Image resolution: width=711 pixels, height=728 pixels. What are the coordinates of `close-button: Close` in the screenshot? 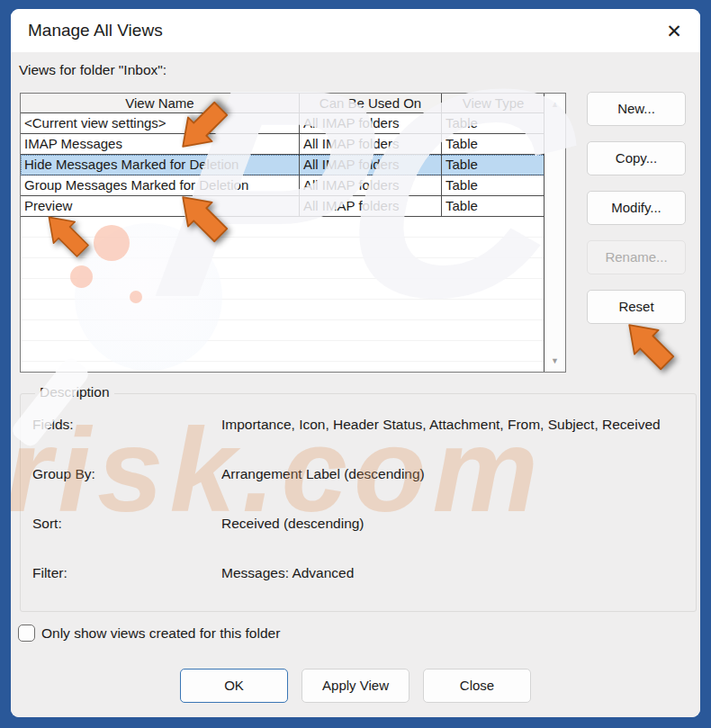 It's located at (477, 686).